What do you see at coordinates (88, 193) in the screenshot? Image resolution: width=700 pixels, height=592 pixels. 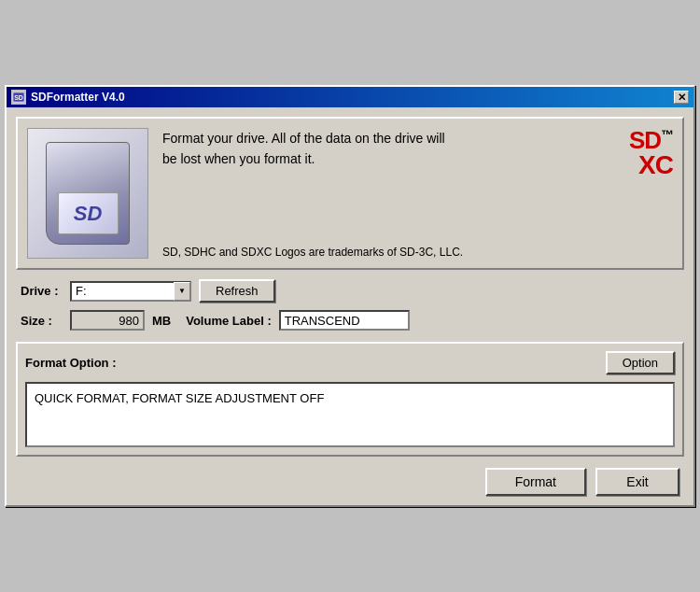 I see `sd-card-image: SD` at bounding box center [88, 193].